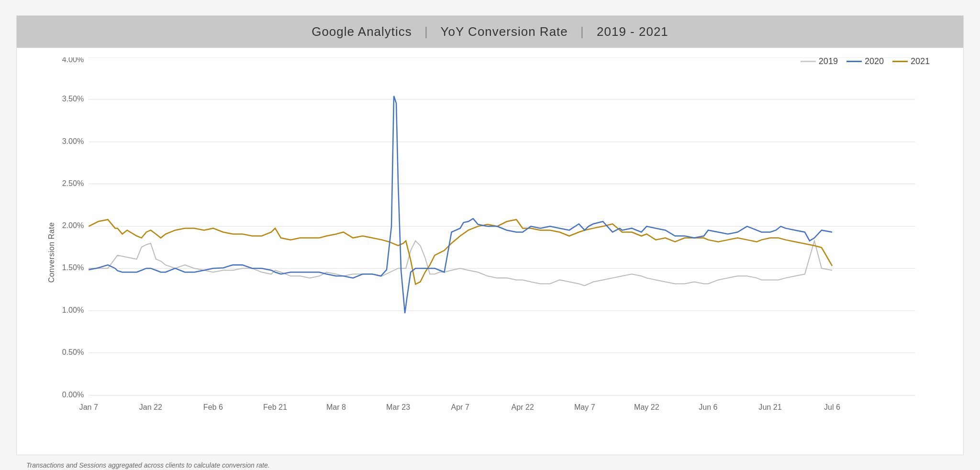 This screenshot has height=470, width=980. Describe the element at coordinates (808, 61) in the screenshot. I see `legend-line-2019` at that location.